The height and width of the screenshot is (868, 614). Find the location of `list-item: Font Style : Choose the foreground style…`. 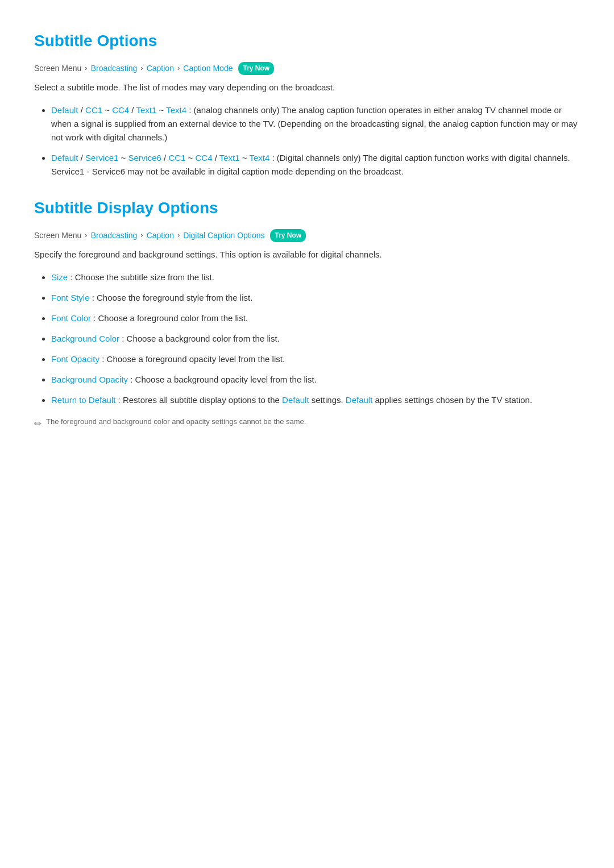

list-item: Font Style : Choose the foreground style… is located at coordinates (316, 298).